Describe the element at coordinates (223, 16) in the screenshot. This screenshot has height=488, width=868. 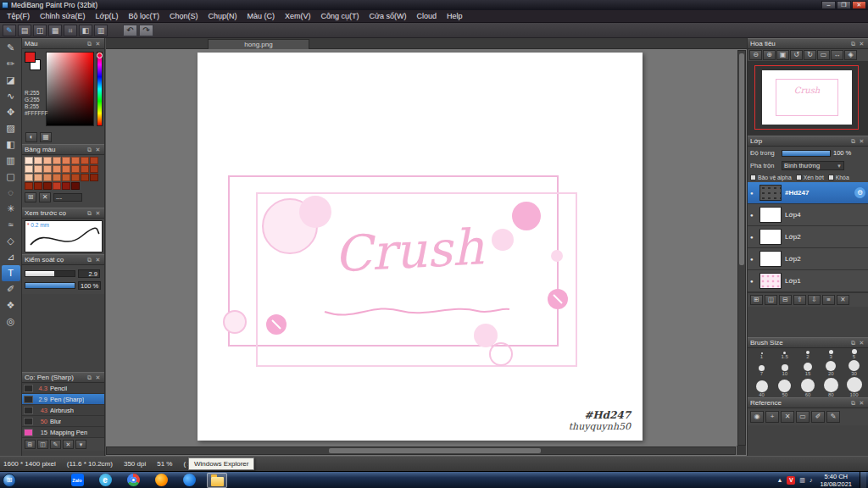
I see `menu-item: Chụp(N)` at that location.